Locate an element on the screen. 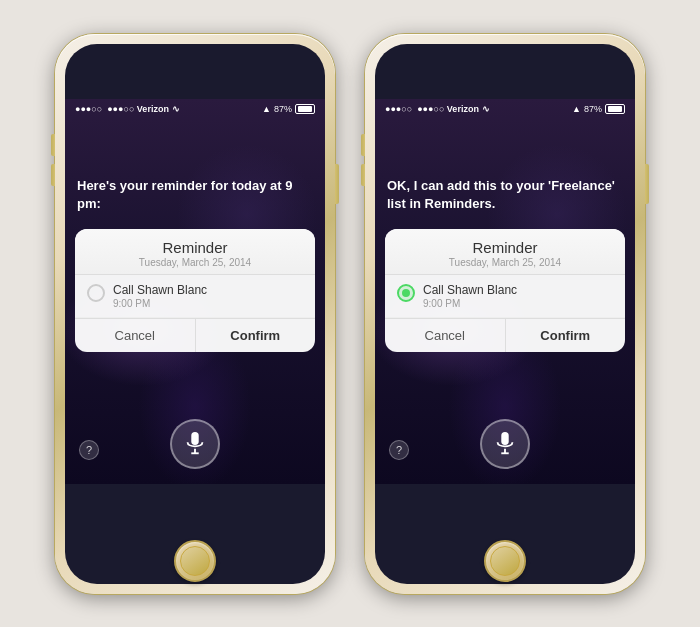 The height and width of the screenshot is (627, 700). battery-info-1: ▲ 87% is located at coordinates (288, 109).